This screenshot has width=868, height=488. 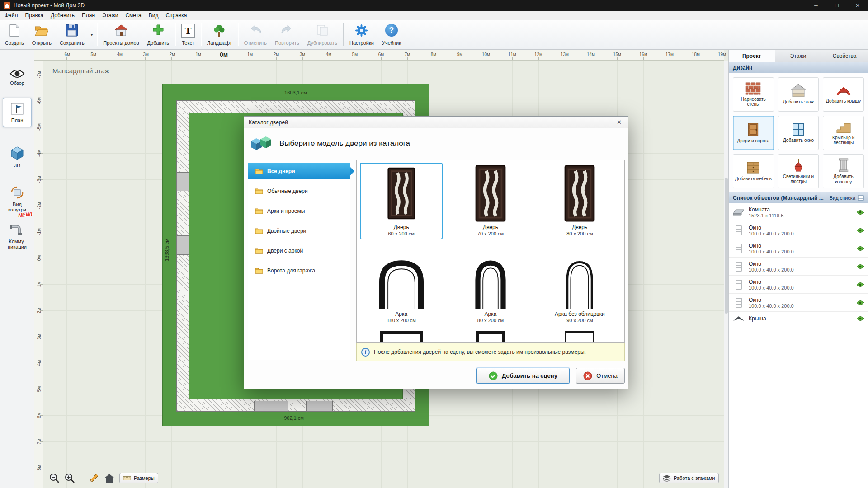 What do you see at coordinates (362, 34) in the screenshot?
I see `settings-button: Настройки` at bounding box center [362, 34].